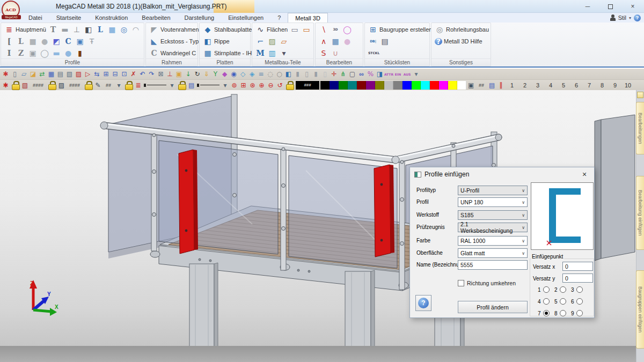 The width and height of the screenshot is (644, 362). Describe the element at coordinates (234, 74) in the screenshot. I see `globe-icon: ◉` at that location.